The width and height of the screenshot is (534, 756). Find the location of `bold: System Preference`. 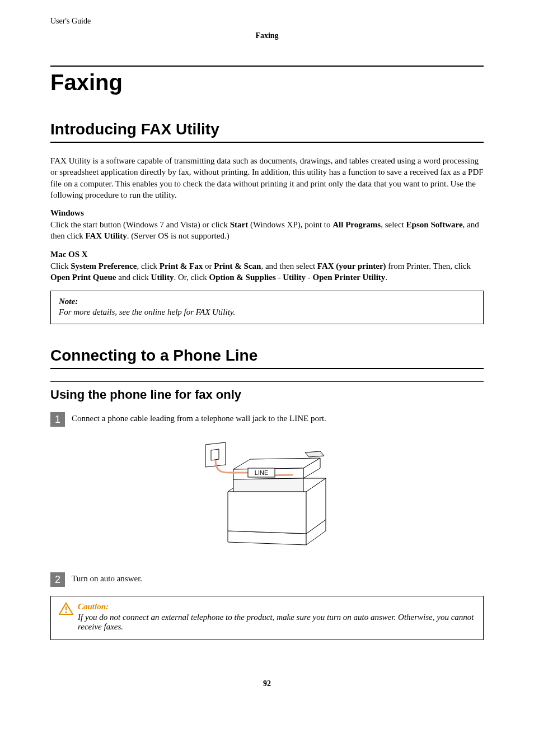

bold: System Preference is located at coordinates (104, 266).